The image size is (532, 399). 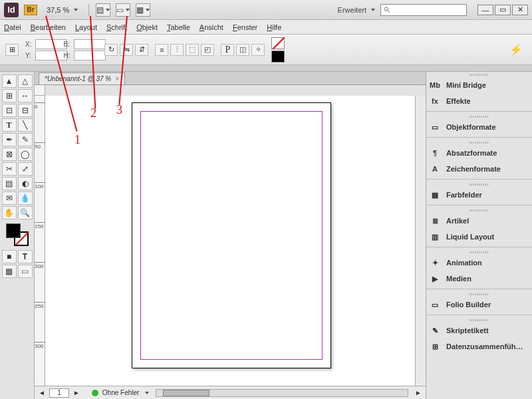 What do you see at coordinates (9, 96) in the screenshot?
I see `page-tool: ⊞` at bounding box center [9, 96].